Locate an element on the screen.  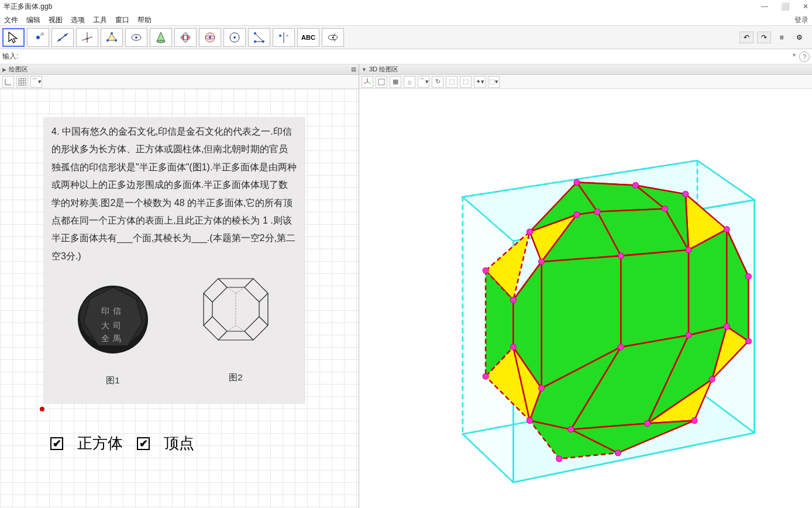
plane-toggle: ▦ is located at coordinates (395, 82).